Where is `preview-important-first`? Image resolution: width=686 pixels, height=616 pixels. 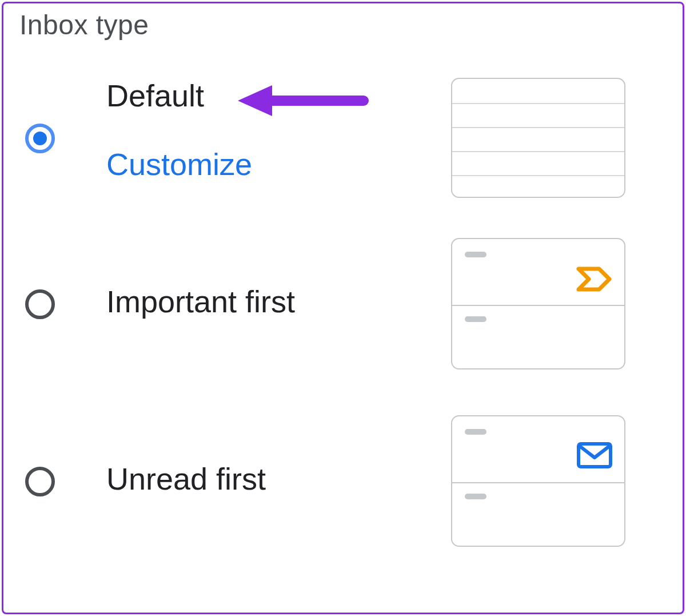
preview-important-first is located at coordinates (539, 304).